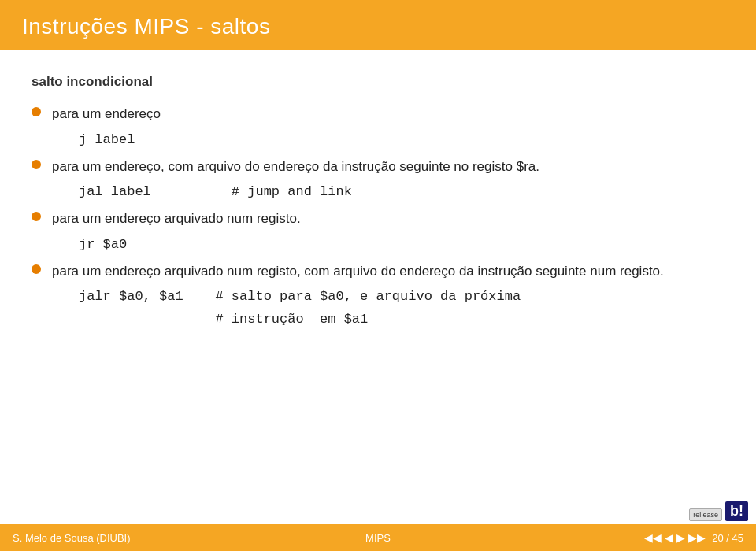 The height and width of the screenshot is (551, 756). What do you see at coordinates (378, 178) in the screenshot?
I see `bullet-section-2: para um endereço, com arquivo do endereç…` at bounding box center [378, 178].